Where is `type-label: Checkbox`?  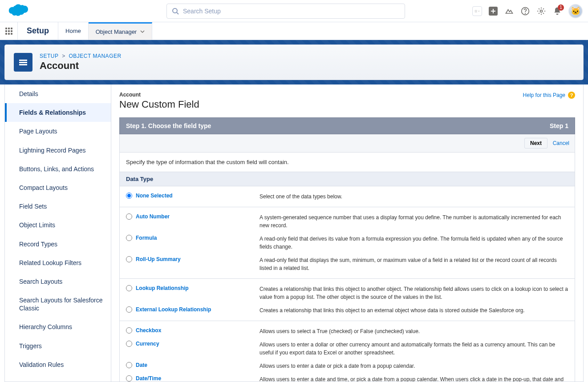
type-label: Checkbox is located at coordinates (149, 330).